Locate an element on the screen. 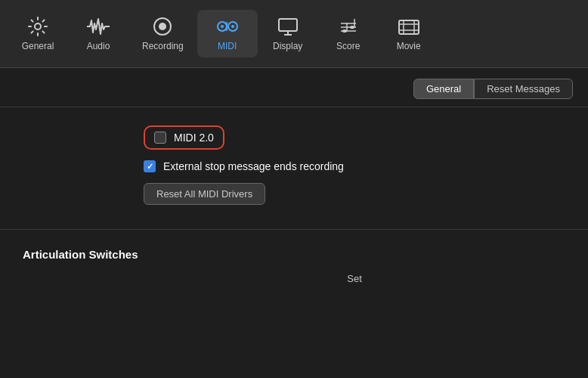 The image size is (588, 378). tab-score: Score is located at coordinates (348, 33).